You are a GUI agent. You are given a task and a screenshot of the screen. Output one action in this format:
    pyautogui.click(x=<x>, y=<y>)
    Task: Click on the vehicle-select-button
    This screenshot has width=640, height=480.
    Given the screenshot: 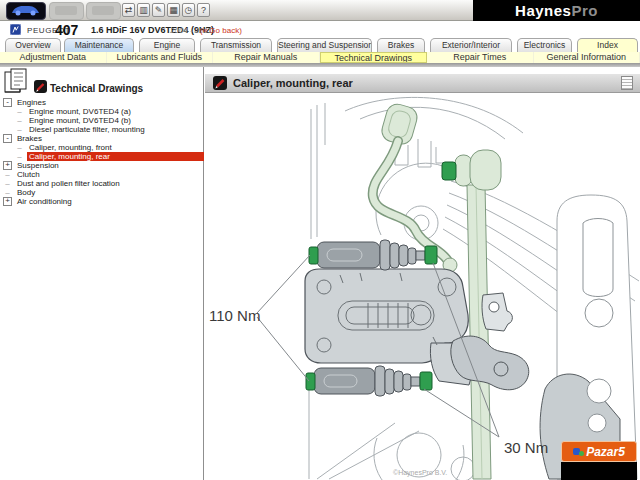 What is the action you would take?
    pyautogui.click(x=26, y=11)
    